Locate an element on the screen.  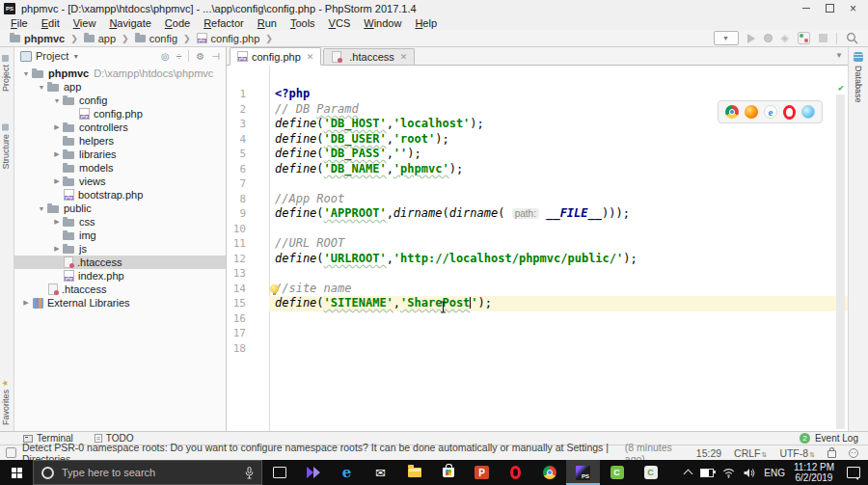
code-line-7: 7 is located at coordinates (537, 184).